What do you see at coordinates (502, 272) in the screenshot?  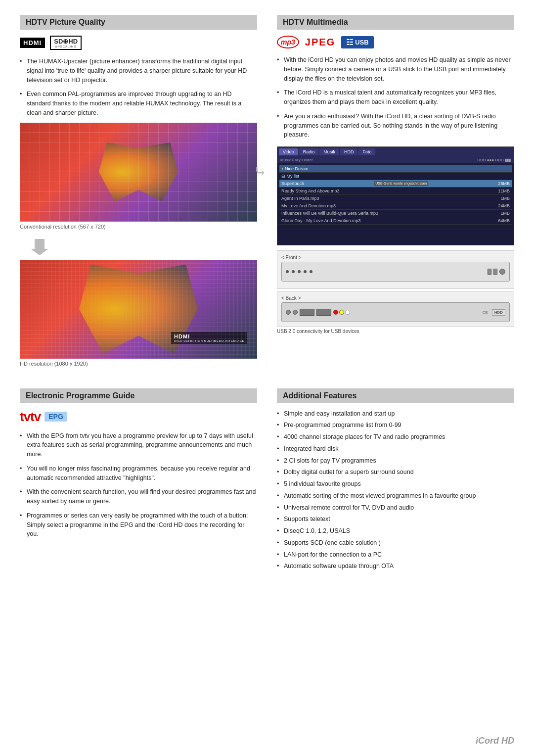 I see `front-round-port` at bounding box center [502, 272].